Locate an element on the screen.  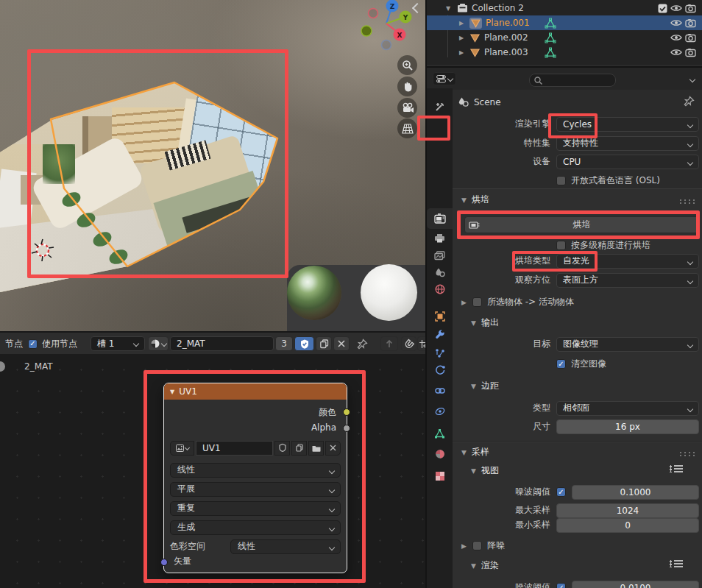
clear-image-checkbox: ✓ is located at coordinates (561, 364).